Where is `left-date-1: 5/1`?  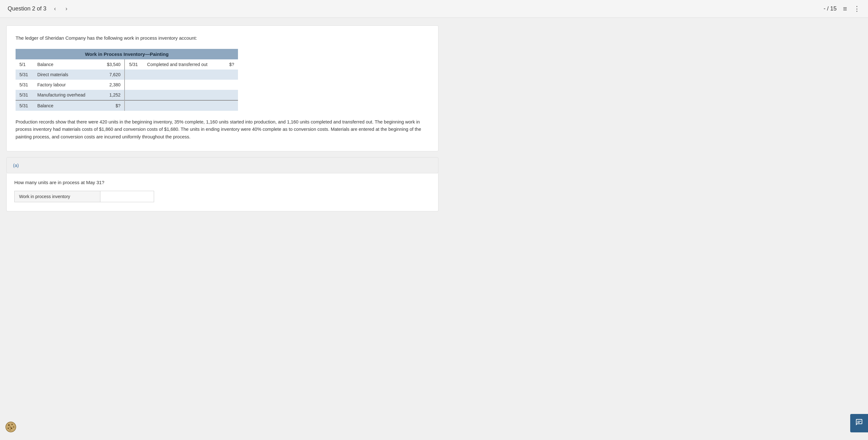 left-date-1: 5/1 is located at coordinates (25, 65).